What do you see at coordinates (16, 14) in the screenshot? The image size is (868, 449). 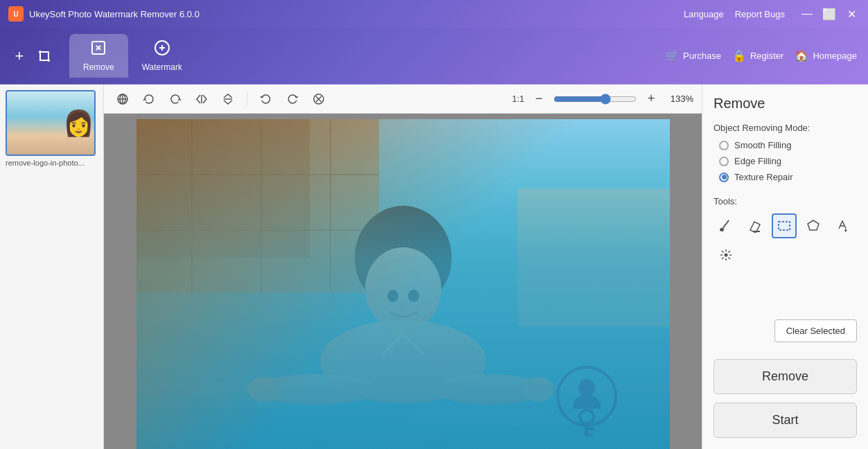 I see `app-logo: U` at bounding box center [16, 14].